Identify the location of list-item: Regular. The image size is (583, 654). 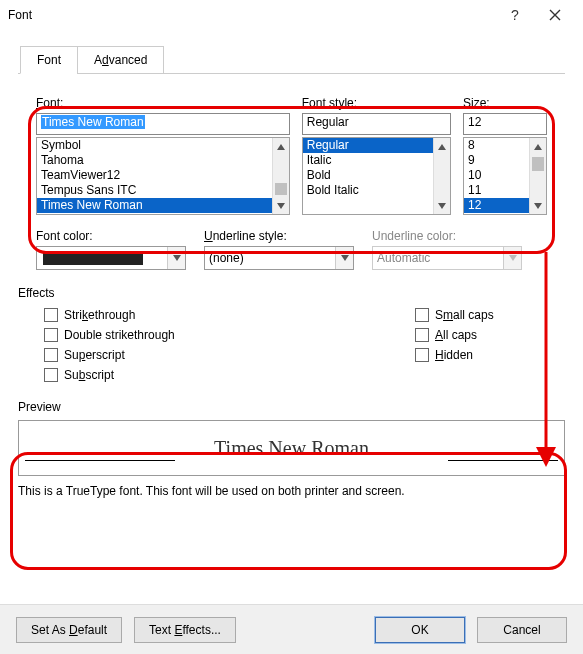
(368, 146).